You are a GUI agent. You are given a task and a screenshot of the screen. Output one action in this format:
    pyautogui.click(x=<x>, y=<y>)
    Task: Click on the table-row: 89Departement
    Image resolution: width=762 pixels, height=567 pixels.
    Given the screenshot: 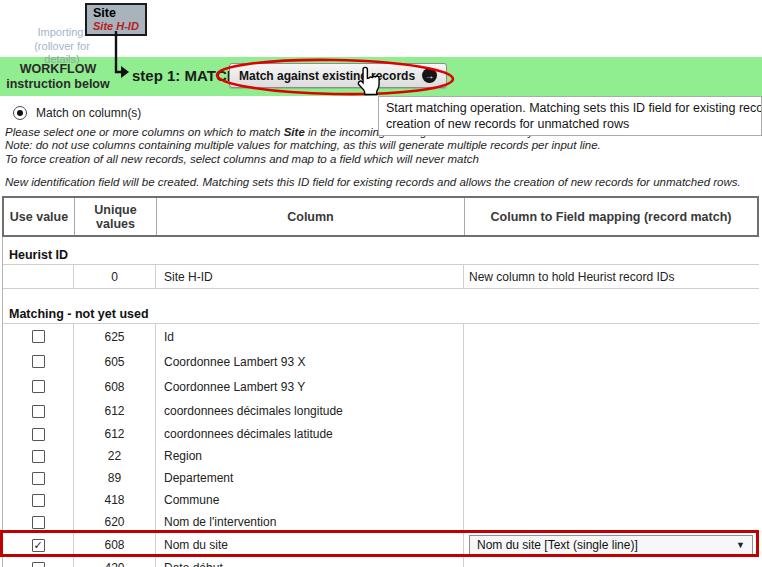 What is the action you would take?
    pyautogui.click(x=381, y=478)
    